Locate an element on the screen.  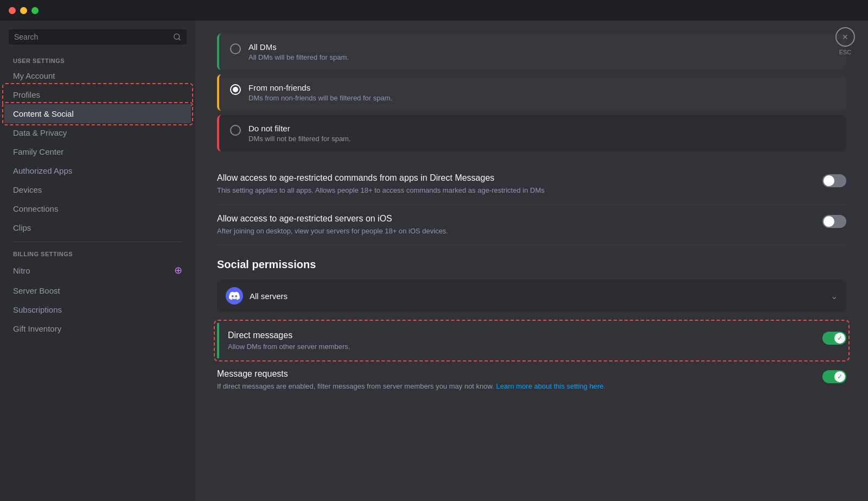
user-settings-label: USER SETTINGS is located at coordinates (98, 60).